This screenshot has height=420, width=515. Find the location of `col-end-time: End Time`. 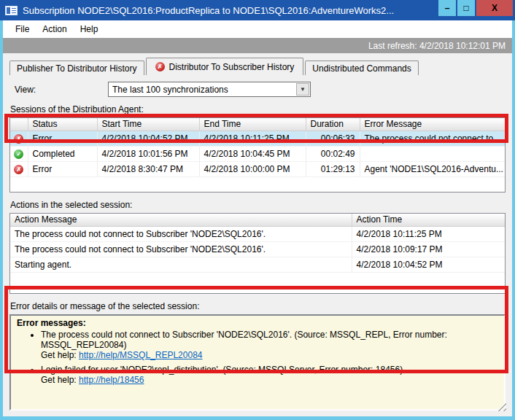

col-end-time: End Time is located at coordinates (252, 124).